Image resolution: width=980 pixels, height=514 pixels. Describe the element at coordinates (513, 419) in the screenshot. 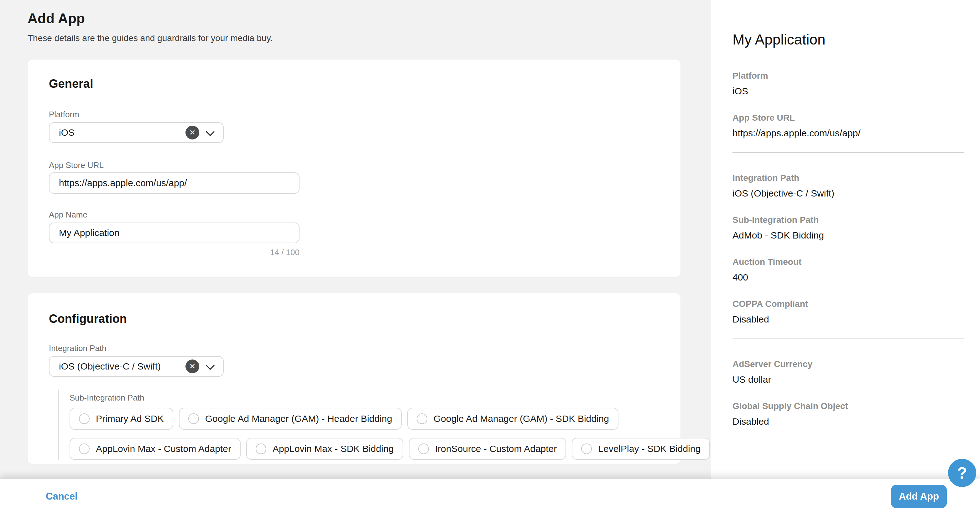

I see `sub-integration-option-gam-sdk-bidding: Google Ad Manager (GAM) - SDK Bidding` at that location.